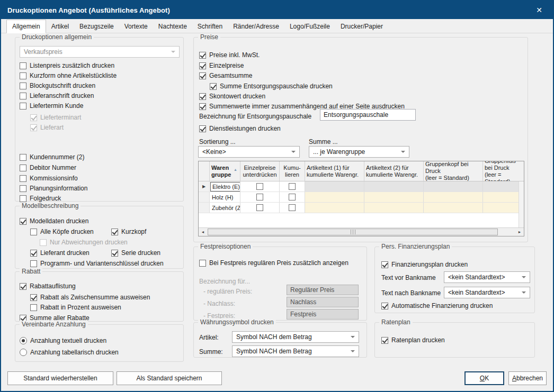 The width and height of the screenshot is (554, 392). I want to click on text-vor-bankname-dropdown: <kein Standardtext>, so click(487, 277).